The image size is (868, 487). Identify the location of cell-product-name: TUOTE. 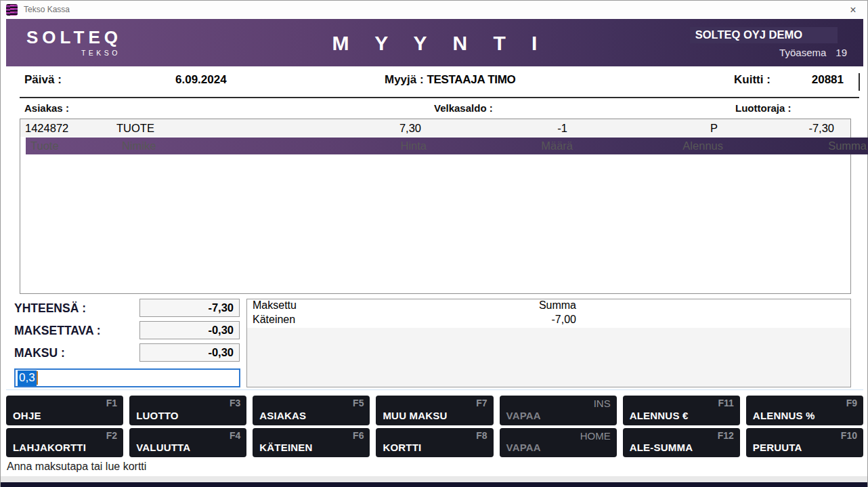
(218, 129).